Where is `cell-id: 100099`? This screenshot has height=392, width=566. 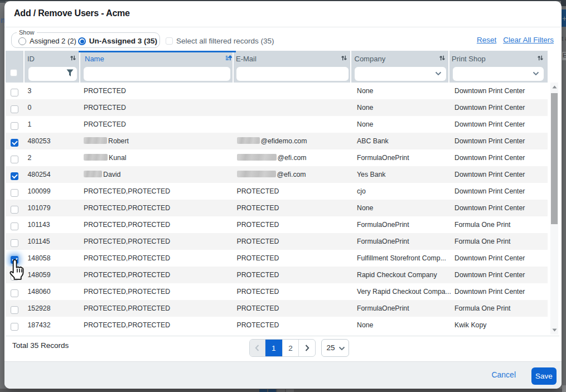
cell-id: 100099 is located at coordinates (52, 191).